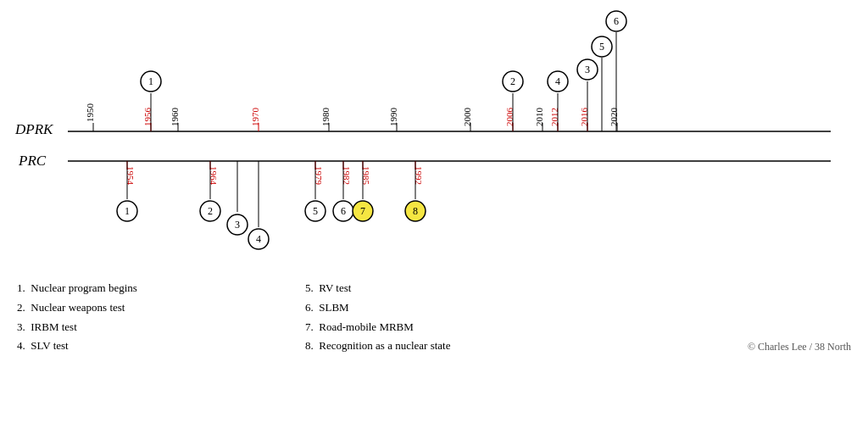 The height and width of the screenshot is (434, 868). What do you see at coordinates (309, 288) in the screenshot?
I see `legend-num-5: 5.` at bounding box center [309, 288].